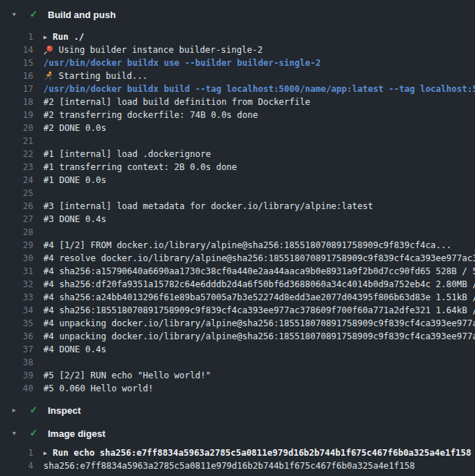  I want to click on line-content: #4 sha256:df20fa9351a15782c64e6dddb2d4a6…, so click(259, 284).